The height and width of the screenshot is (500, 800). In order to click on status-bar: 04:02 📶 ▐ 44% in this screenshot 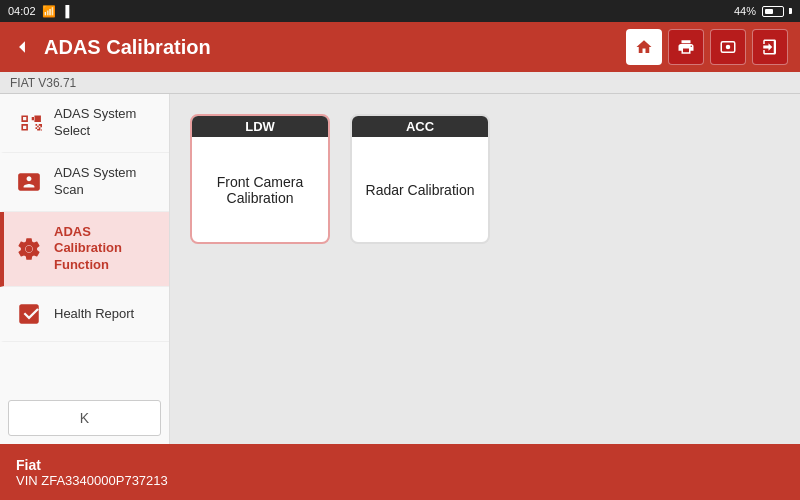, I will do `click(400, 11)`.